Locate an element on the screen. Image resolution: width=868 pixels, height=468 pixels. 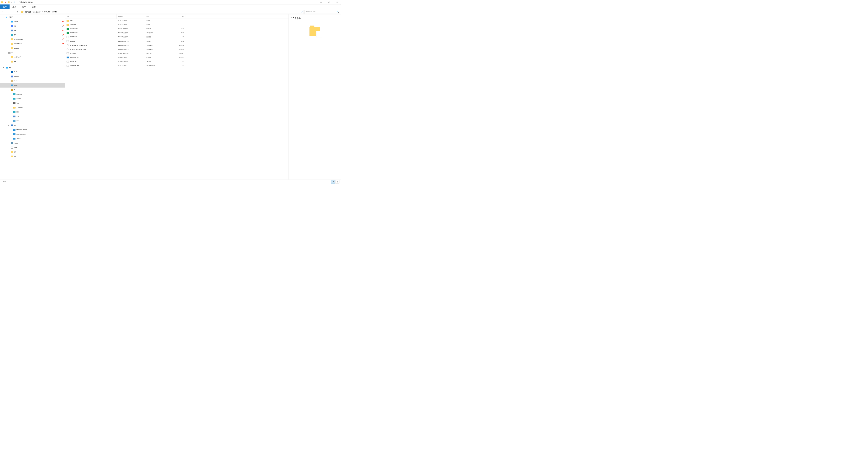
sidebar-item: 图片📌 is located at coordinates (32, 35).